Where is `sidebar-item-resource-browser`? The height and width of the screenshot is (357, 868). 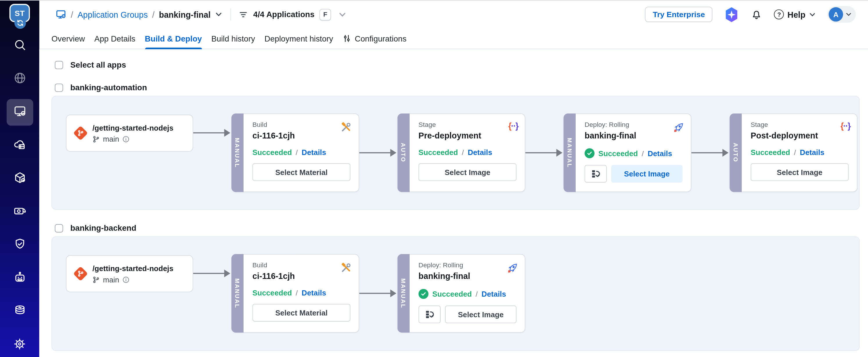 sidebar-item-resource-browser is located at coordinates (20, 145).